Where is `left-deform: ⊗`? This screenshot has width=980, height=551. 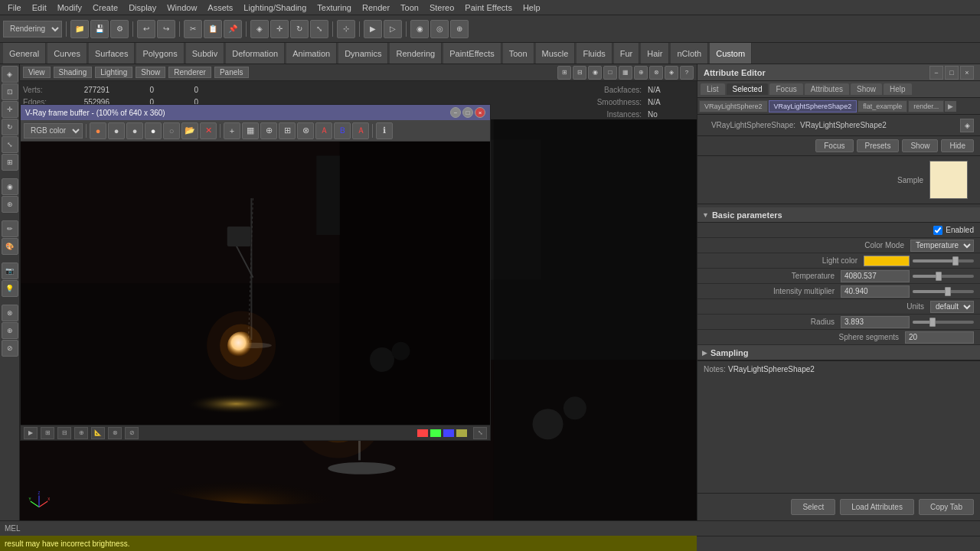 left-deform: ⊗ is located at coordinates (10, 313).